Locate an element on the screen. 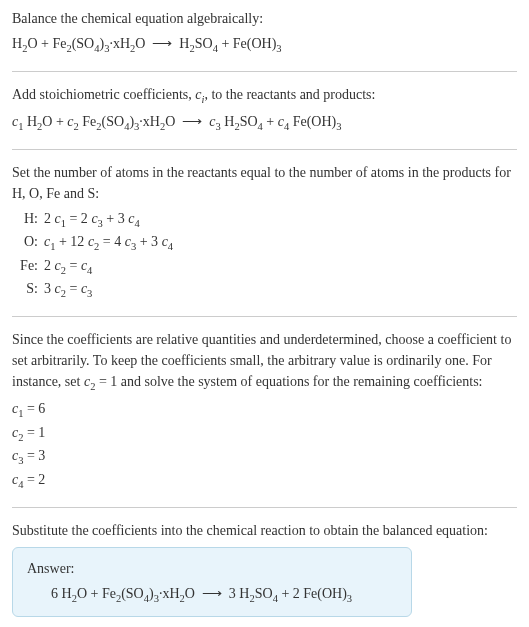 Image resolution: width=529 pixels, height=627 pixels. answer-label: Answer: is located at coordinates (212, 568).